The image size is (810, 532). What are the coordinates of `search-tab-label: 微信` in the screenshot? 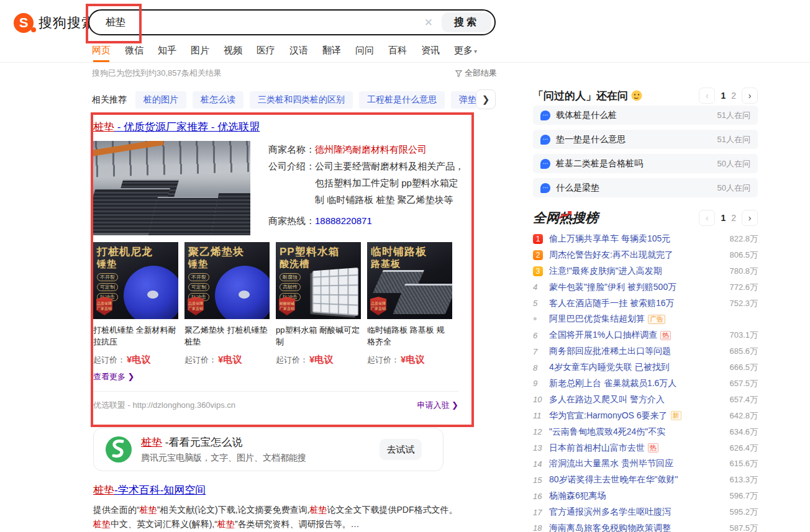 It's located at (134, 50).